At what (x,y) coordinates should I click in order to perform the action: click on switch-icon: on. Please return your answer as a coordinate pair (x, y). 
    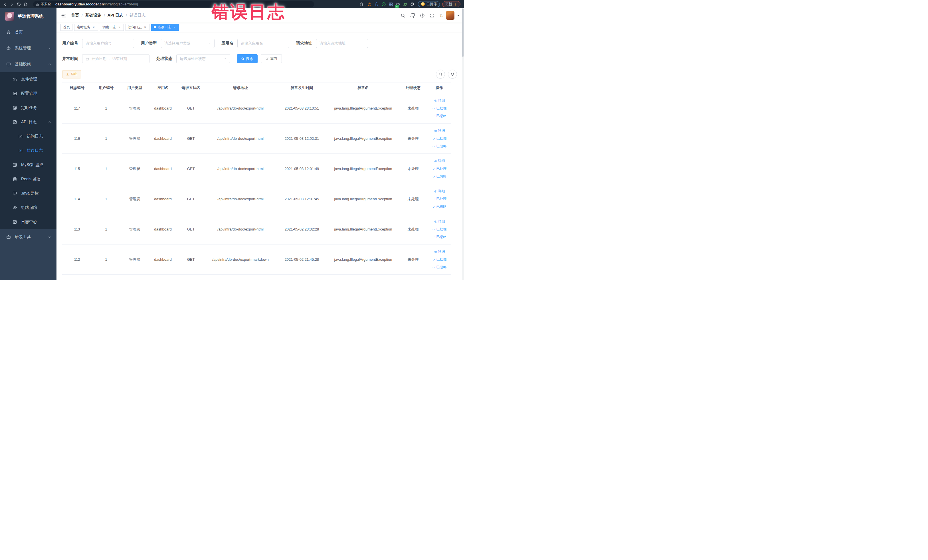
    Looking at the image, I should click on (398, 4).